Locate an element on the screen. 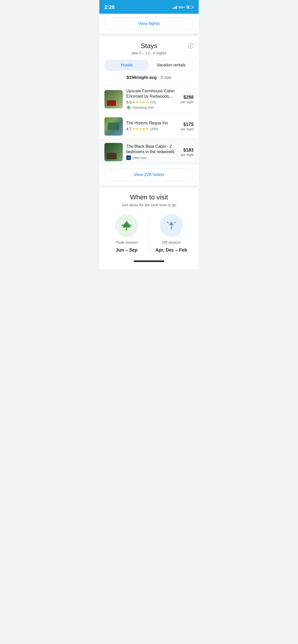  price-avg-amount: $156/night avg is located at coordinates (142, 77).